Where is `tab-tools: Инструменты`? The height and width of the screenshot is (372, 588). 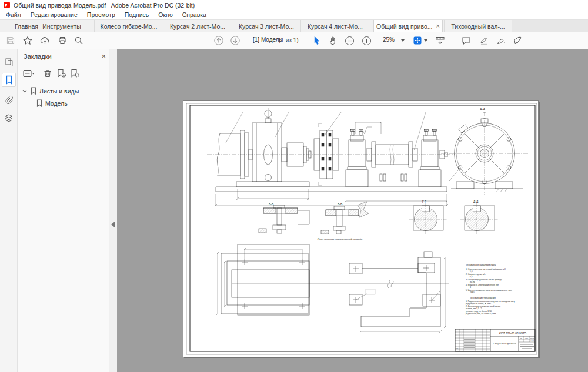
tab-tools: Инструменты is located at coordinates (62, 26).